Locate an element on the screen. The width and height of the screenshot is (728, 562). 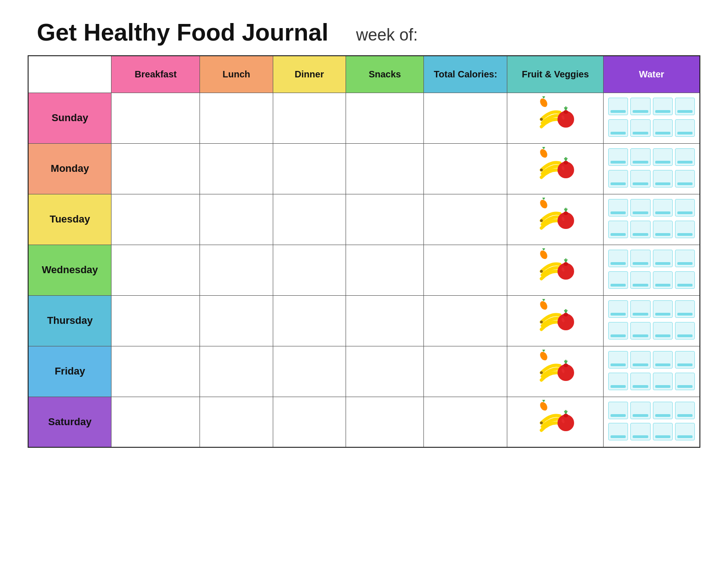
page-title: Get Healthy Food Journal is located at coordinates (182, 32).